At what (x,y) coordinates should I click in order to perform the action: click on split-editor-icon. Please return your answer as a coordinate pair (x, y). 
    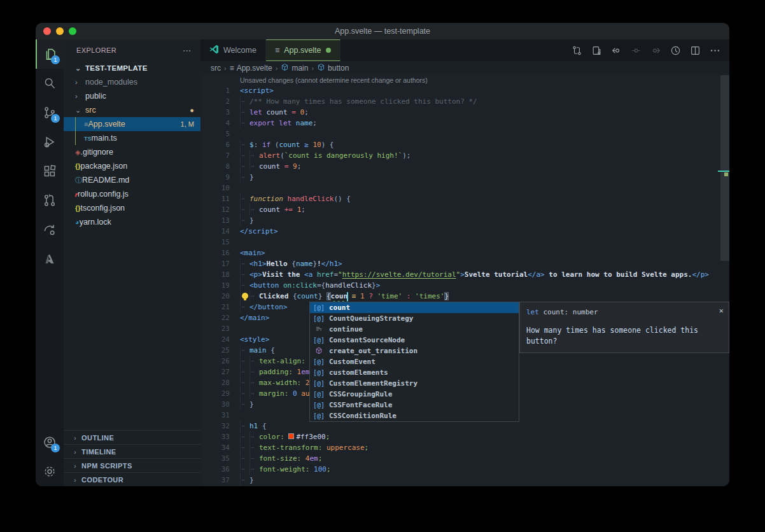
    Looking at the image, I should click on (695, 50).